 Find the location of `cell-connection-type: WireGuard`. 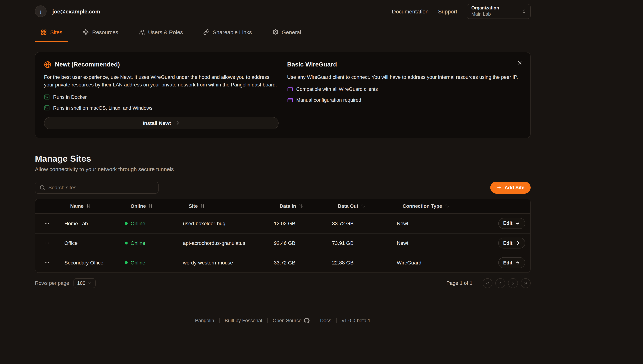

cell-connection-type: WireGuard is located at coordinates (432, 263).